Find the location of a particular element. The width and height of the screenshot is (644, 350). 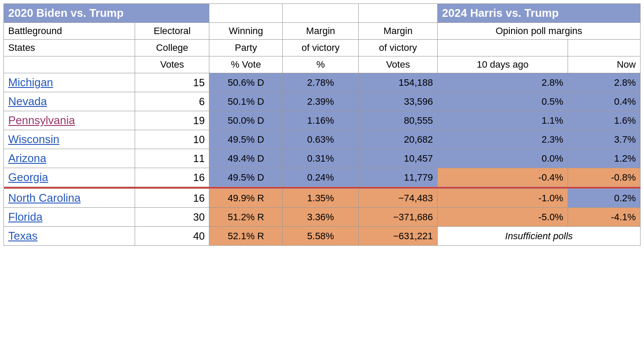

margin-votes-cell: −631,221 is located at coordinates (398, 236).